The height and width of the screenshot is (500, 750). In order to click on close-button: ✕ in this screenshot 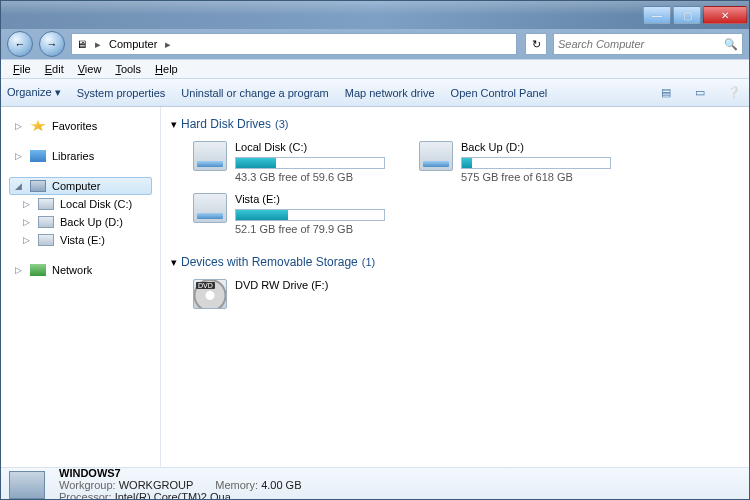, I will do `click(725, 15)`.